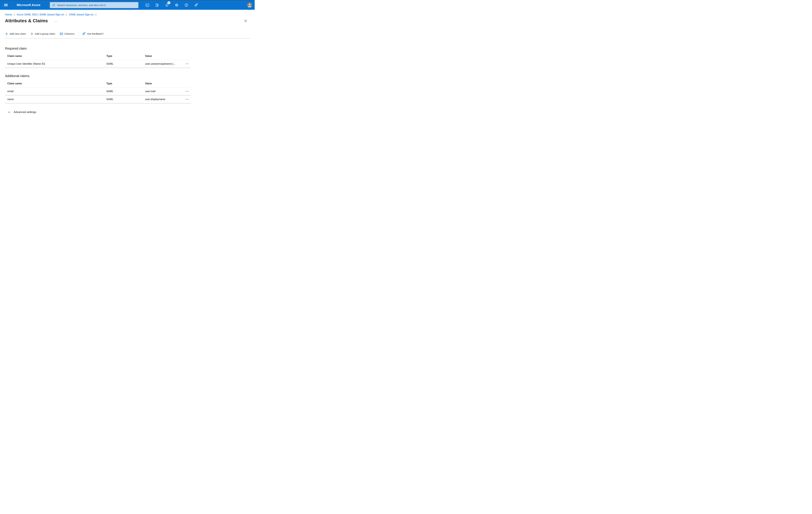 This screenshot has width=812, height=514. I want to click on notification-count-badge: 6, so click(169, 3).